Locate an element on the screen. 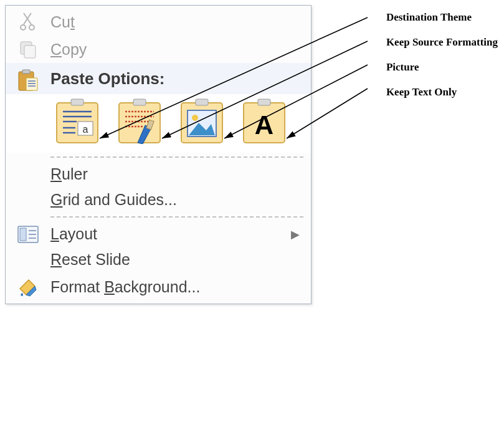 The height and width of the screenshot is (432, 504). svg-text: a is located at coordinates (86, 130).